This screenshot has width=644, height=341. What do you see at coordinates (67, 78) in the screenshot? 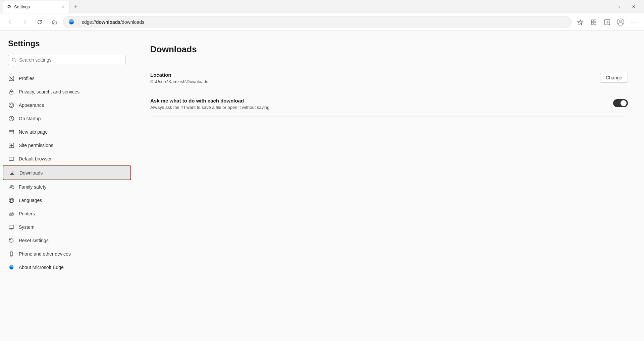
I see `sidebar-item-profiles: Profiles` at bounding box center [67, 78].